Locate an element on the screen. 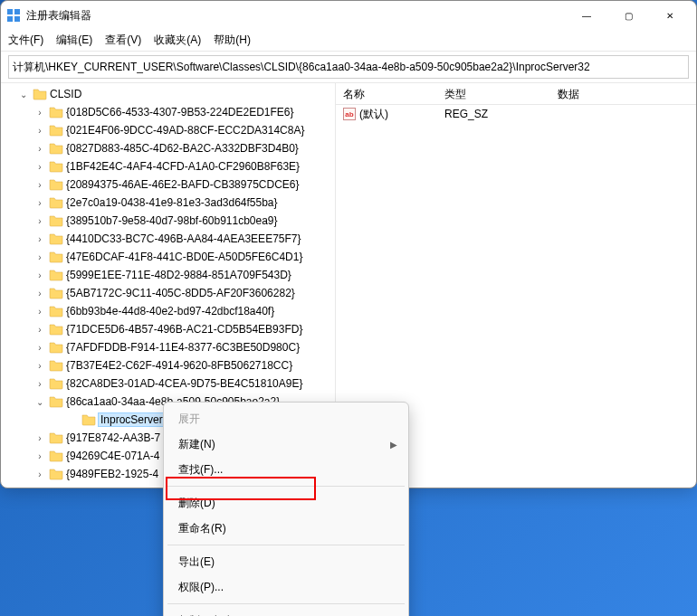 The height and width of the screenshot is (616, 697). menu-view: 查看(V) is located at coordinates (123, 40).